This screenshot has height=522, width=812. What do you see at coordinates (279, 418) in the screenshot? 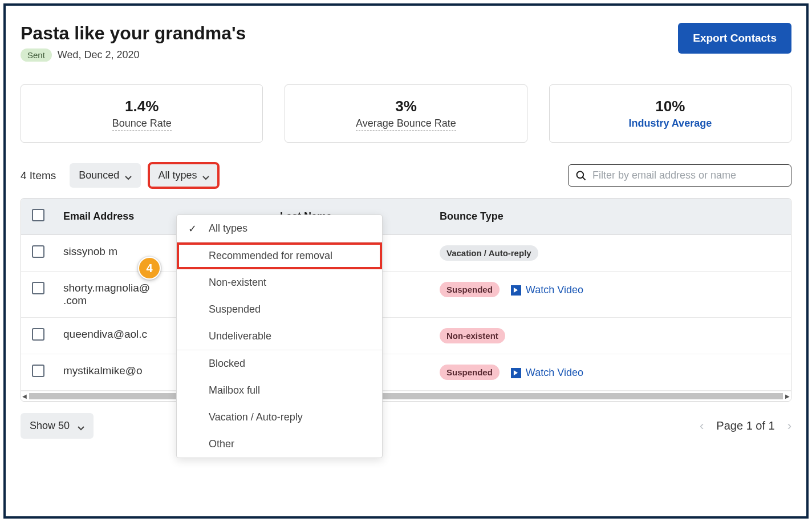
I see `dropdown-item: Vacation / Auto-reply` at bounding box center [279, 418].